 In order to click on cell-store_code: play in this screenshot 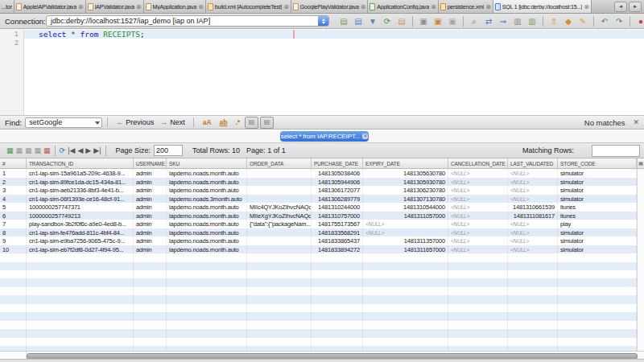, I will do `click(597, 224)`.